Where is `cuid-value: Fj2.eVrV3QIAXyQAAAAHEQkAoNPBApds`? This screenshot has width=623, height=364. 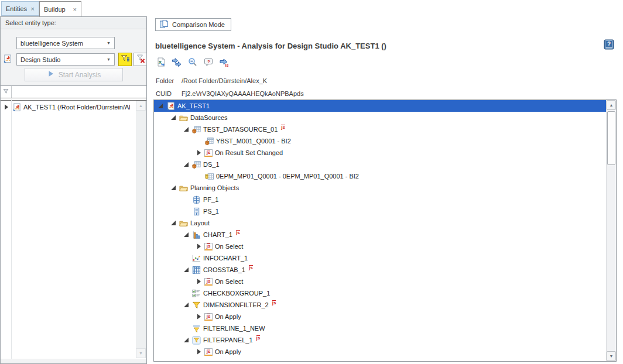 cuid-value: Fj2.eVrV3QIAXyQAAAAHEQkAoNPBApds is located at coordinates (242, 94).